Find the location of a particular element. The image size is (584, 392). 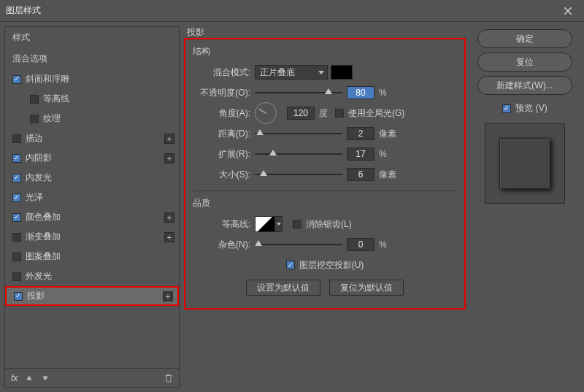

new-style-button: 新建样式(W)... is located at coordinates (525, 85).